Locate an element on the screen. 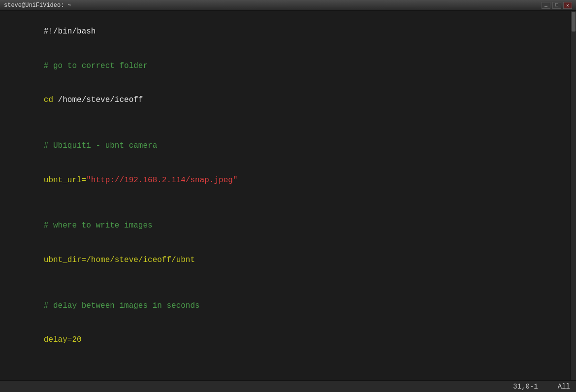 The height and width of the screenshot is (392, 576). line-1: #!/bin/bash is located at coordinates (285, 32).